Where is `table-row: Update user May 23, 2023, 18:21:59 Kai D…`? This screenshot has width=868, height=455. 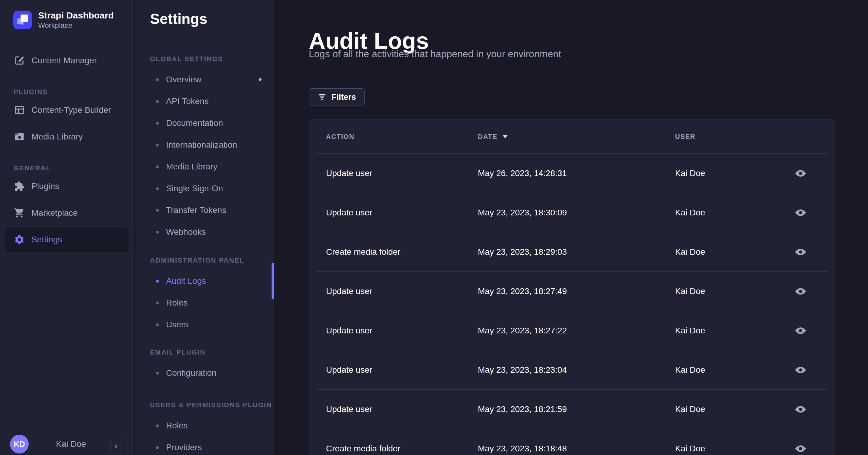
table-row: Update user May 23, 2023, 18:21:59 Kai D… is located at coordinates (572, 409).